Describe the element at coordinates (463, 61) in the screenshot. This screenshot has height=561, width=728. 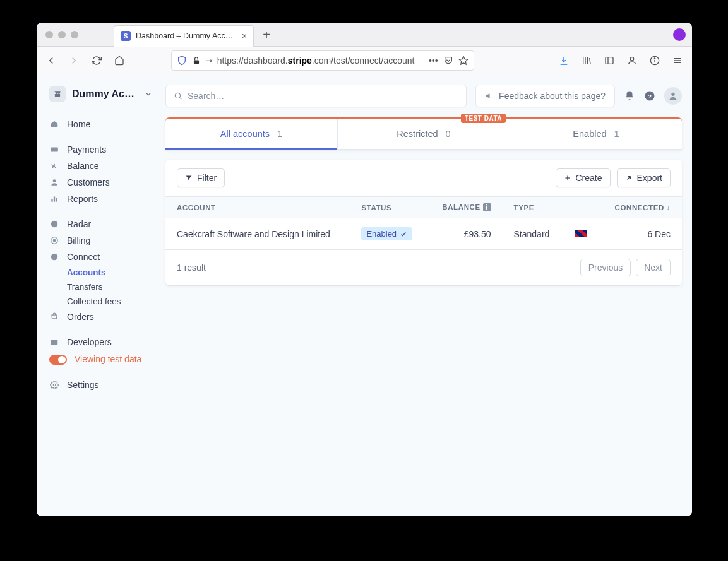
I see `bookmark-icon` at that location.